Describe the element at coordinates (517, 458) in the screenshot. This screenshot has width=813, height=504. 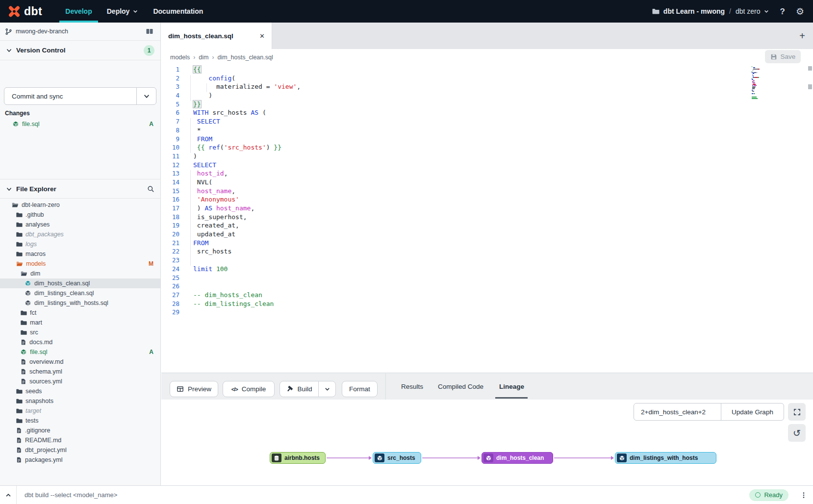
I see `lineage-node-dim-hosts-clean: dim_hosts_clean` at that location.